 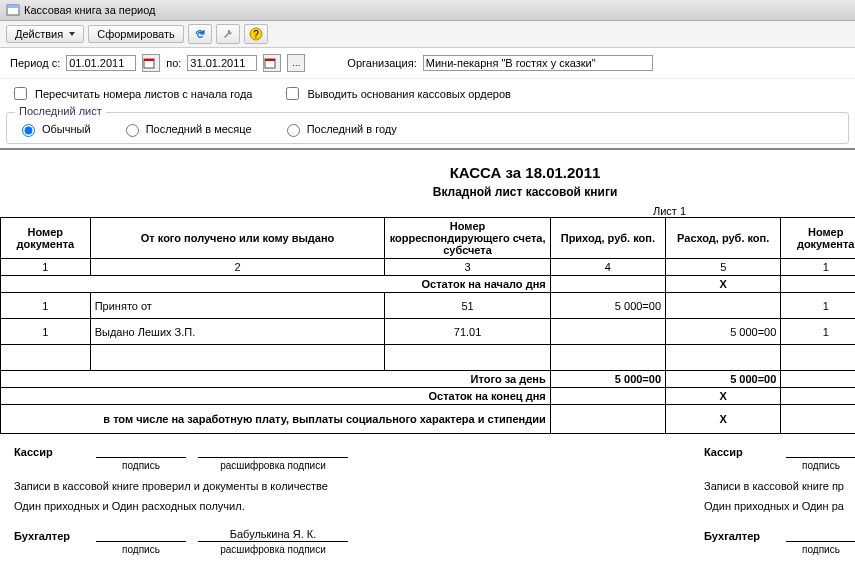 I want to click on start-balance-x: Х, so click(x=724, y=284).